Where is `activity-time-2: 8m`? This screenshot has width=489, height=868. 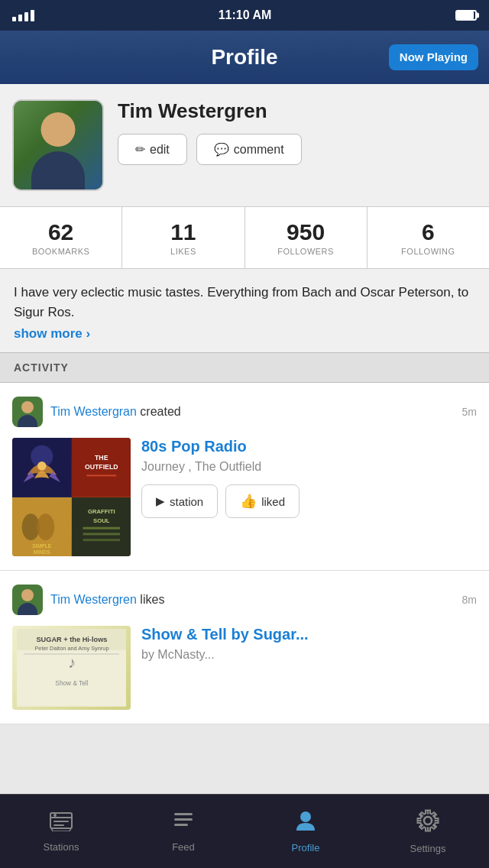 activity-time-2: 8m is located at coordinates (469, 600).